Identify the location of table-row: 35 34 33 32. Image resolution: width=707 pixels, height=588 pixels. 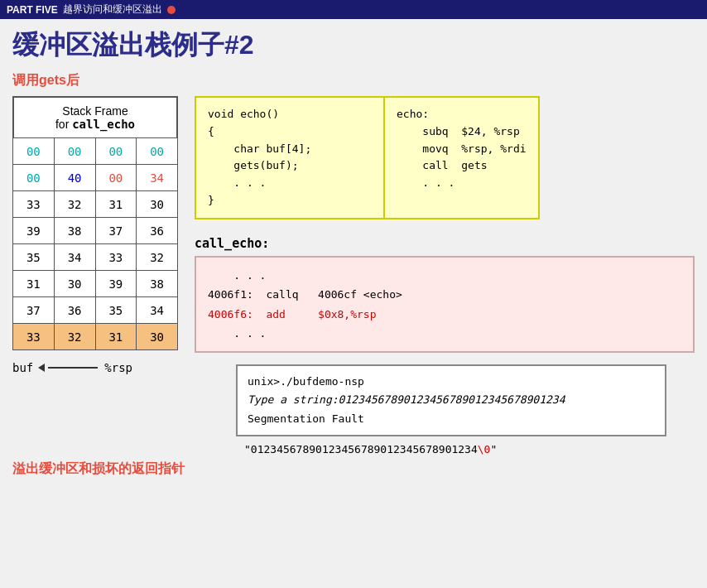
(96, 258).